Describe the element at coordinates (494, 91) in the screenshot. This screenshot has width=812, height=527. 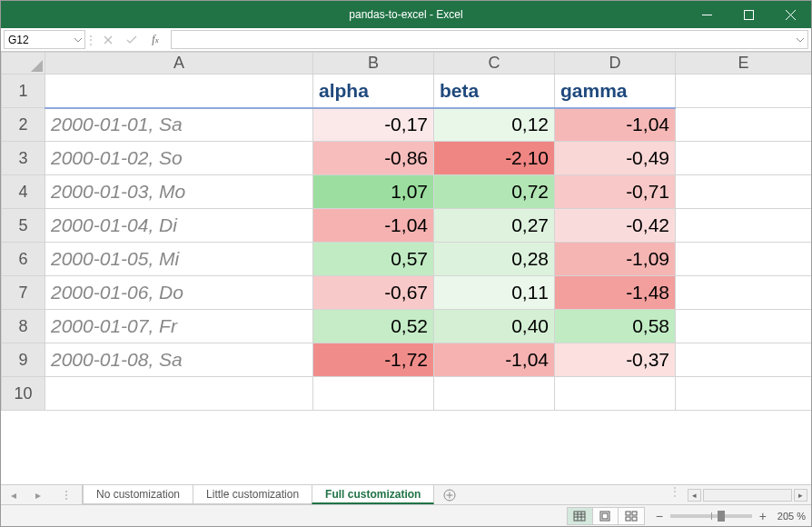
I see `cell: beta` at that location.